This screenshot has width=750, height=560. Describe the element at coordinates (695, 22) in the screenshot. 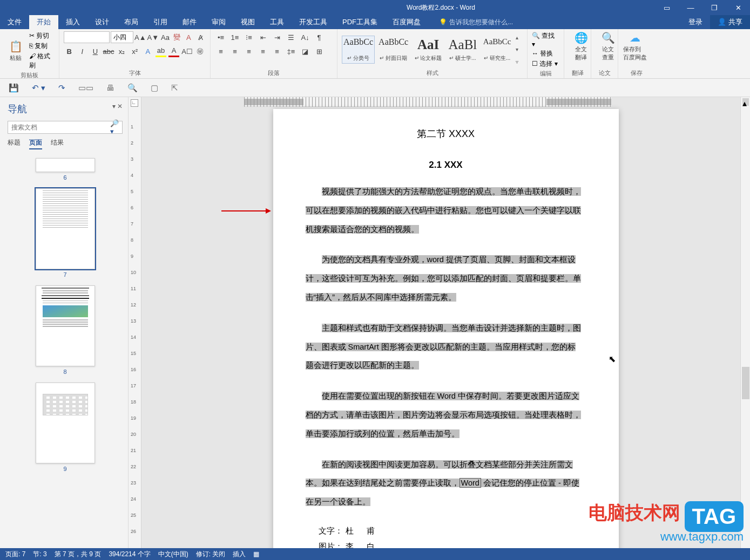

I see `login-button: 登录` at that location.